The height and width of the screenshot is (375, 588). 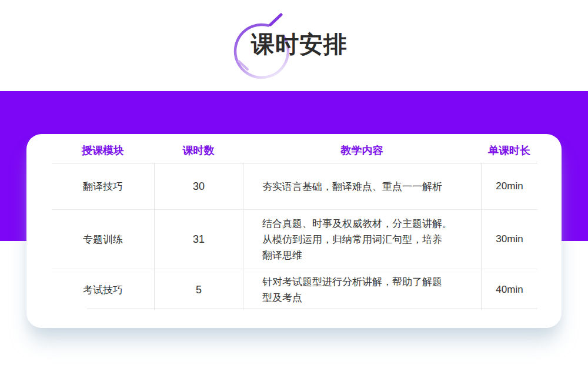 What do you see at coordinates (362, 148) in the screenshot?
I see `header-content: 教学内容` at bounding box center [362, 148].